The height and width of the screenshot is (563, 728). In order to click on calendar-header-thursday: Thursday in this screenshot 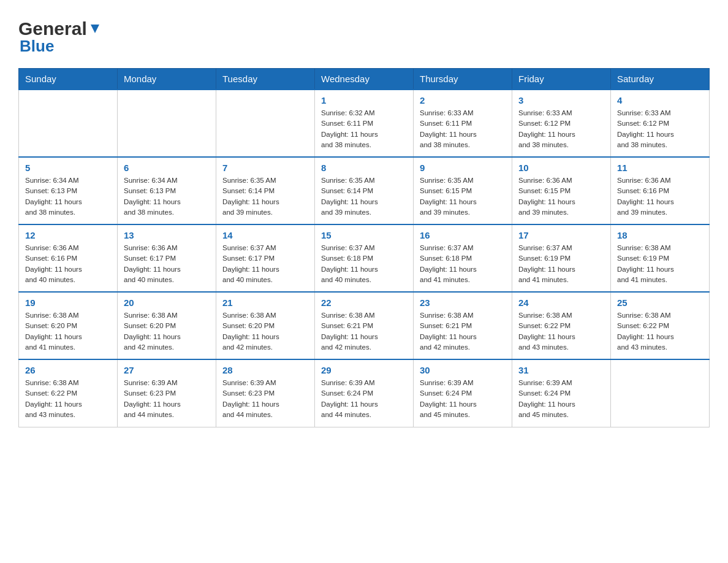, I will do `click(463, 80)`.